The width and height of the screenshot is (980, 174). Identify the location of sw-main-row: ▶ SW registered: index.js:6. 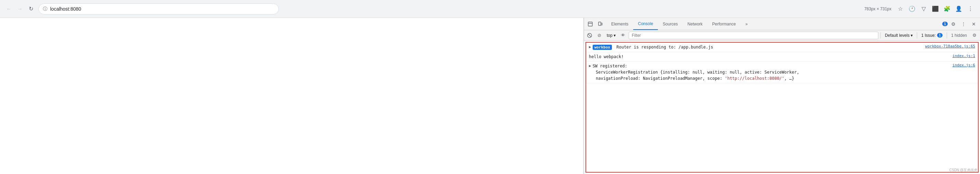
(782, 66).